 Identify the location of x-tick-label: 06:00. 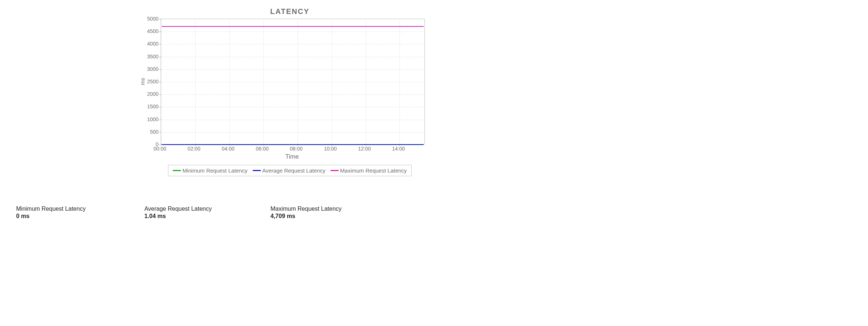
(262, 149).